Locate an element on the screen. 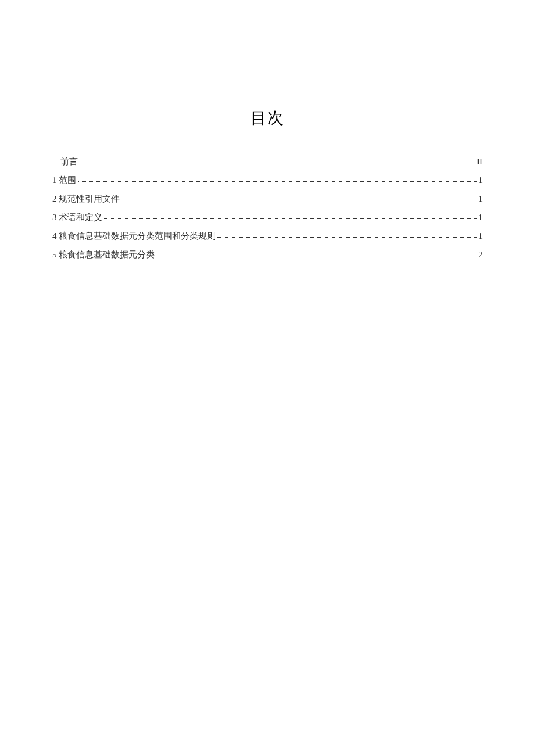 This screenshot has width=535, height=756. toc-entry-label: 前言 is located at coordinates (65, 162).